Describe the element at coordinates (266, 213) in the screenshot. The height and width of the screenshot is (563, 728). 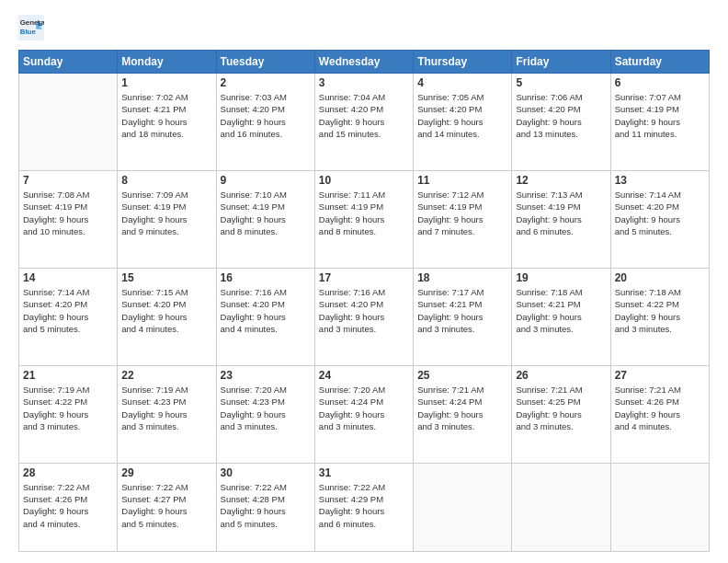
I see `day-info: Sunrise: 7:10 AMSunset: 4:19 PMDaylight:…` at that location.